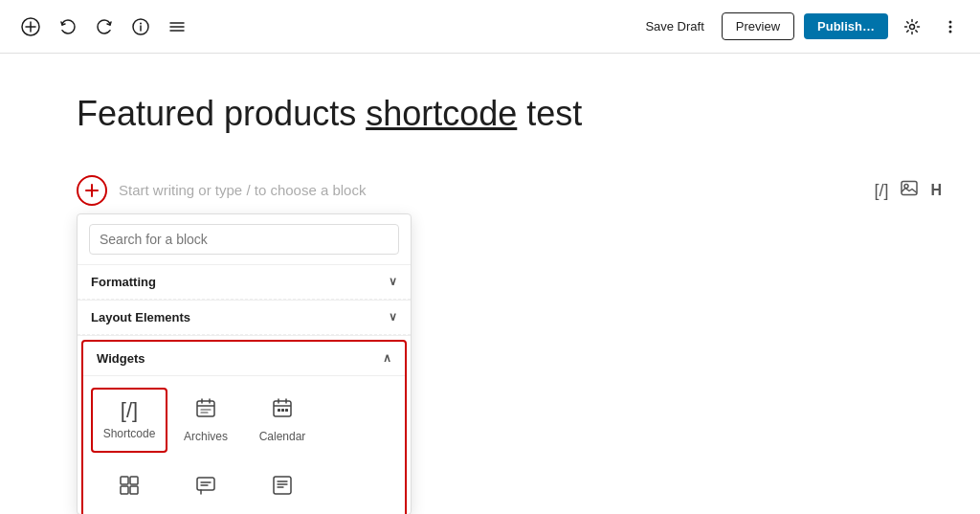  Describe the element at coordinates (141, 27) in the screenshot. I see `info-icon` at that location.